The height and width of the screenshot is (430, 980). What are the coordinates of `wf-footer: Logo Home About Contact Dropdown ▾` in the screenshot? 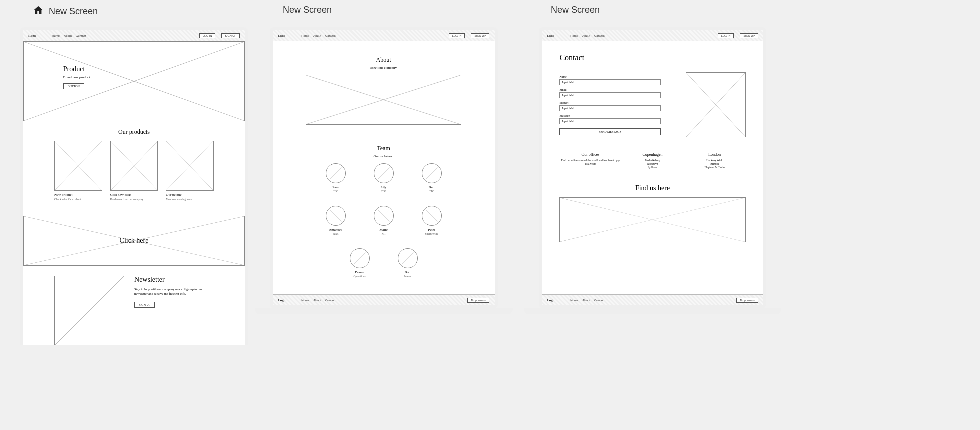 It's located at (383, 300).